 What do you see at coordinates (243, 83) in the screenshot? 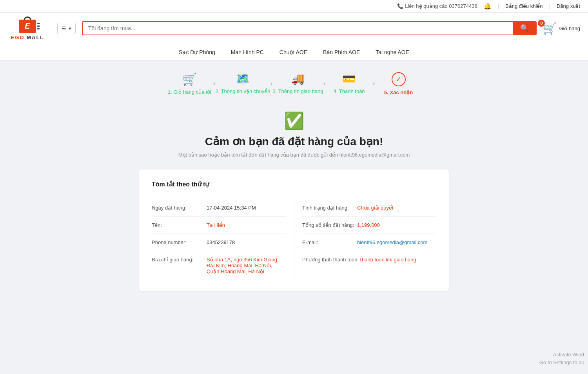
I see `step-2: 🗺️ 2. Thông tin vận chuyển` at bounding box center [243, 83].